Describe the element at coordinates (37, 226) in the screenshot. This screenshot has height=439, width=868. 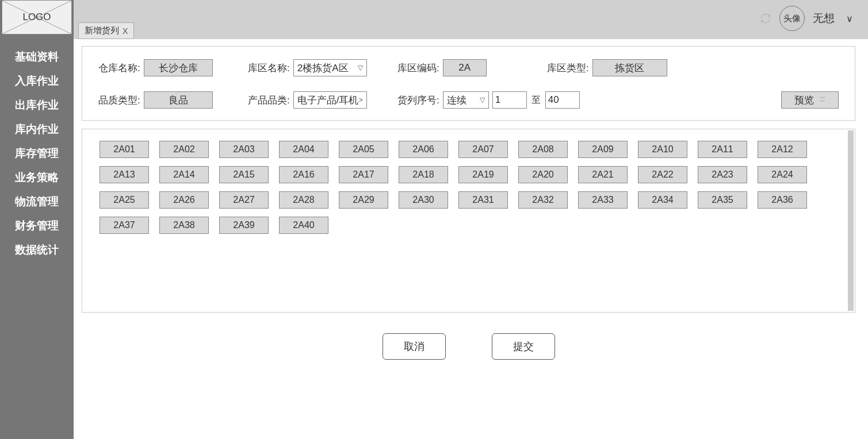
I see `sidebar-item-7: 财务管理` at that location.